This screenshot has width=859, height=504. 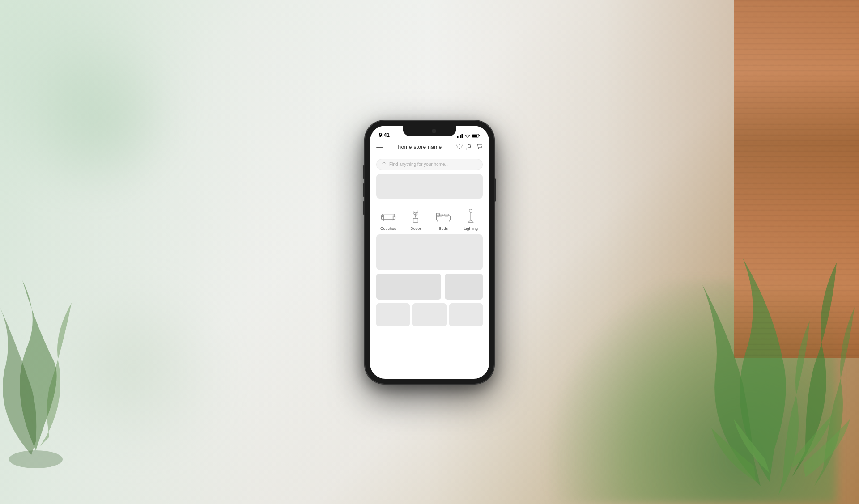 What do you see at coordinates (471, 229) in the screenshot?
I see `lighting-label: Lighting` at bounding box center [471, 229].